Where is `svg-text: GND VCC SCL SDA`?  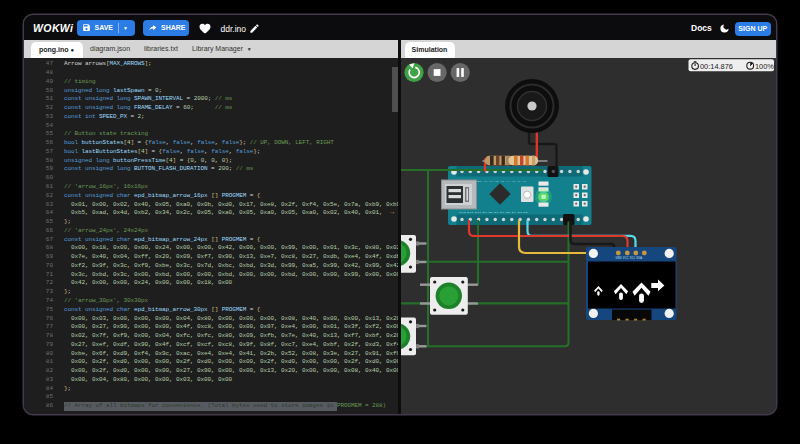 svg-text: GND VCC SCL SDA is located at coordinates (628, 258).